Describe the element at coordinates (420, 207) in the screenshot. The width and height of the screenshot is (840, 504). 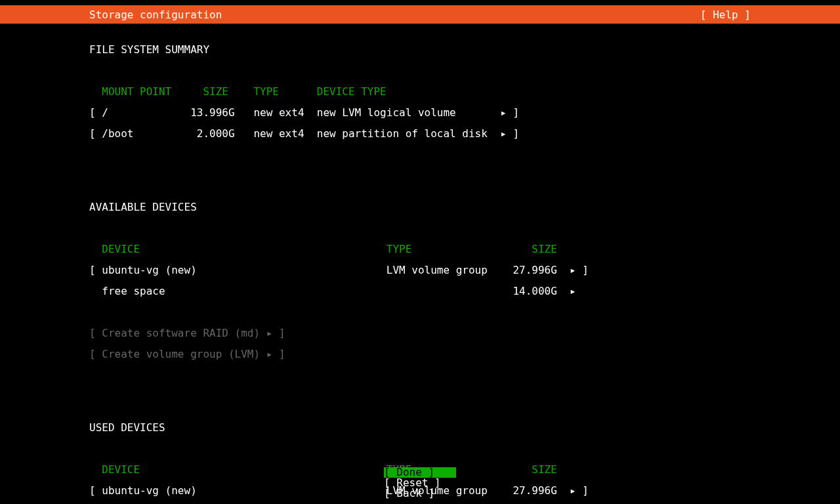
I see `avail-title: AVAILABLE DEVICES` at that location.